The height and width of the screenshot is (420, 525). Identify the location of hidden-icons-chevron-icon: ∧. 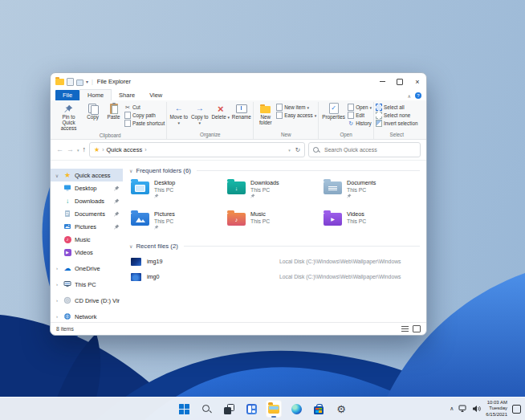
(451, 409).